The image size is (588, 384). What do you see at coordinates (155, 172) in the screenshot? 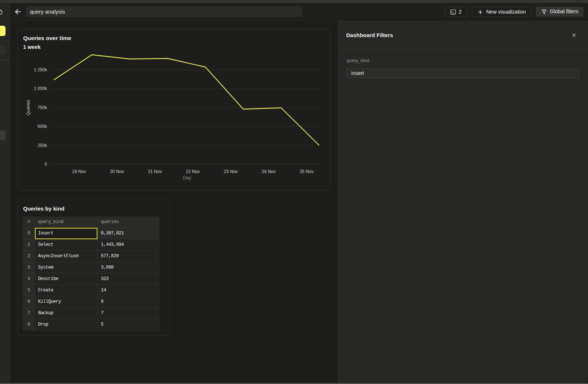
I see `svg-text: 21 Nov` at bounding box center [155, 172].